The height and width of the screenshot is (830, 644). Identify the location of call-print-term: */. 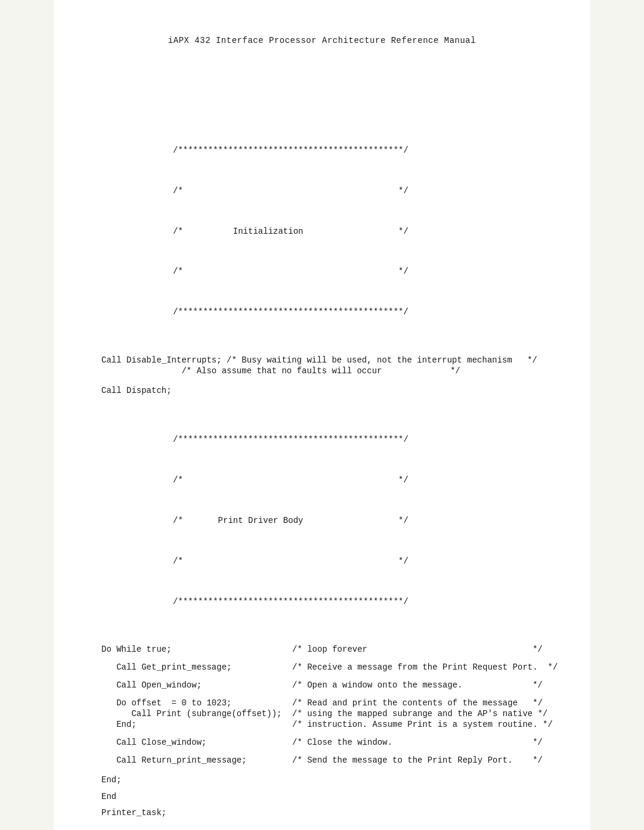
(540, 714).